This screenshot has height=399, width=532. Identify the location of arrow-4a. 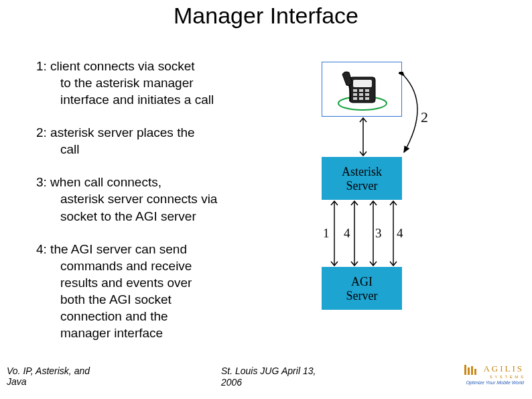
(354, 233).